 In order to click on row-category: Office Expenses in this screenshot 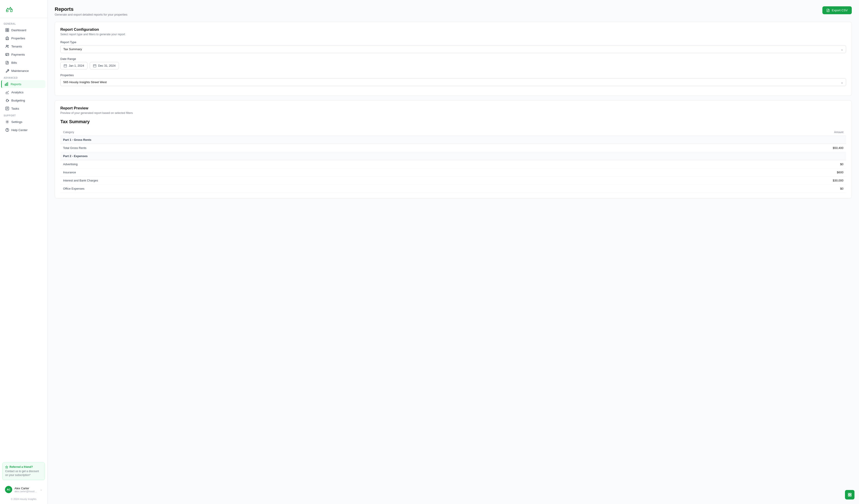, I will do `click(342, 189)`.